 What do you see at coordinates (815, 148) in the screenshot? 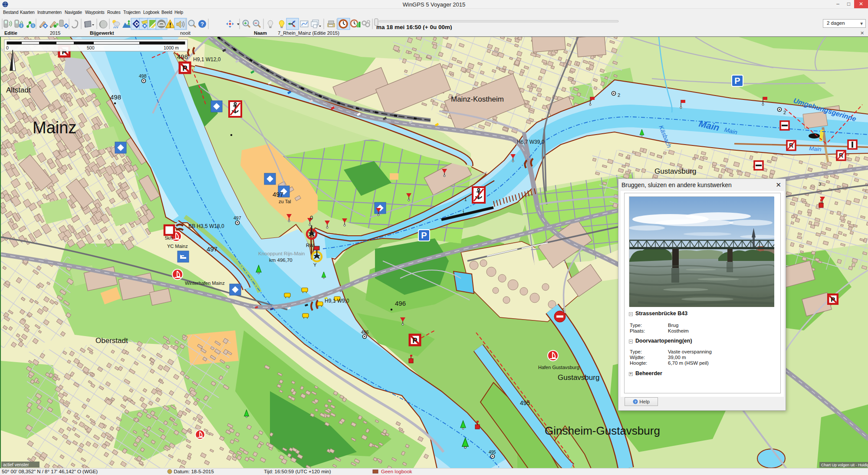
I see `svg-text: Main` at bounding box center [815, 148].